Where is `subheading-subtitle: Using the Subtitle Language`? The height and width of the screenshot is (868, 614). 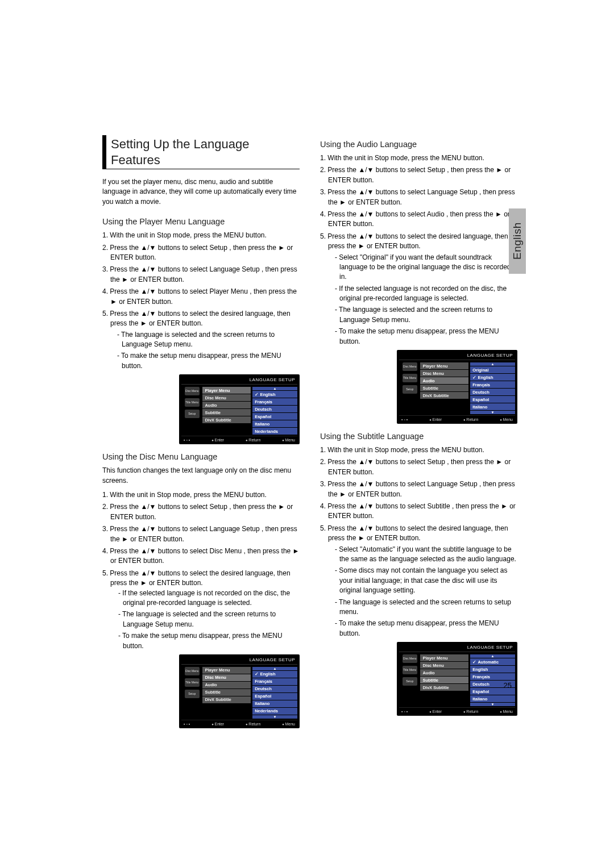 subheading-subtitle: Using the Subtitle Language is located at coordinates (418, 436).